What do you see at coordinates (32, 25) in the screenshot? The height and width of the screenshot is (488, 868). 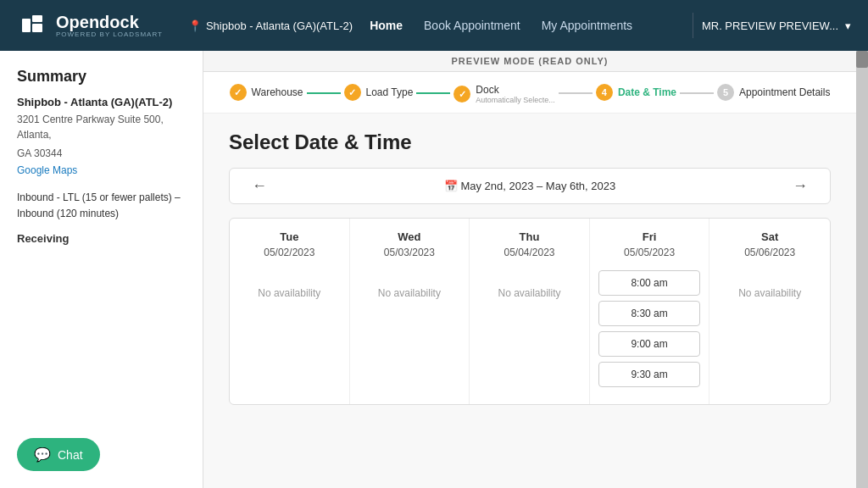 I see `logo-icon` at bounding box center [32, 25].